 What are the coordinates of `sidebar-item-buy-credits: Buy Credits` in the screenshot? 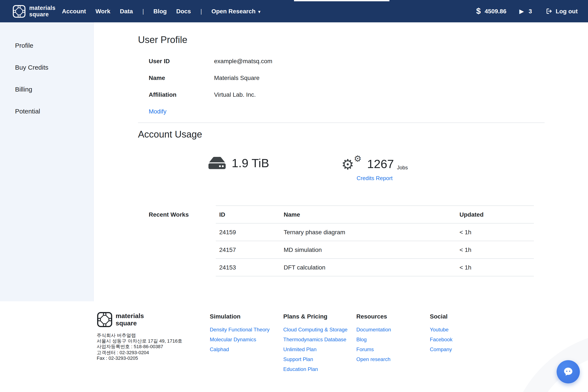 It's located at (46, 67).